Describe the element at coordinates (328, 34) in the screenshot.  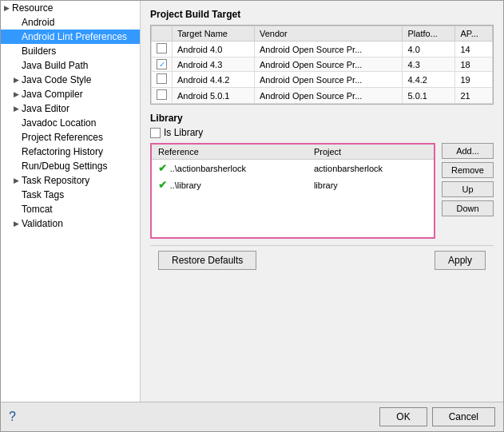
I see `col-vendor: Vendor` at that location.